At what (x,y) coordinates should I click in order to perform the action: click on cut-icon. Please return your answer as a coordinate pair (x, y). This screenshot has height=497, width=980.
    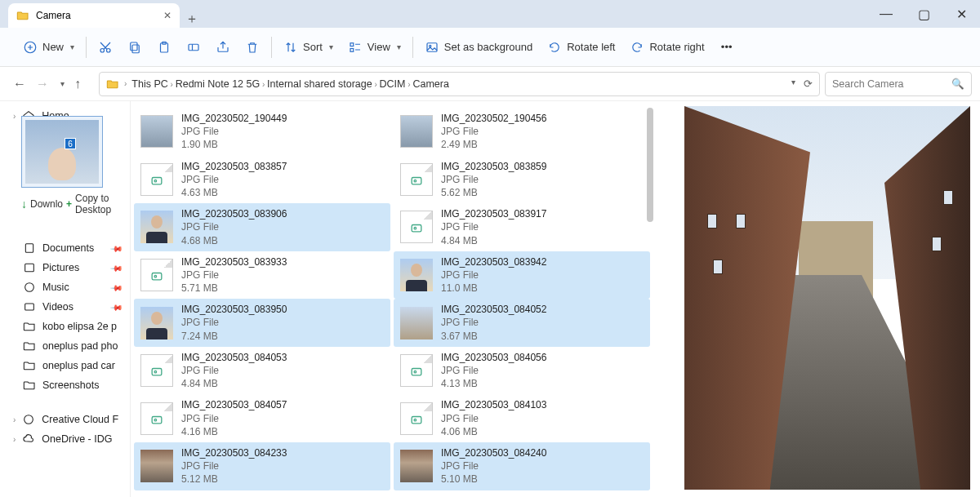
    Looking at the image, I should click on (105, 47).